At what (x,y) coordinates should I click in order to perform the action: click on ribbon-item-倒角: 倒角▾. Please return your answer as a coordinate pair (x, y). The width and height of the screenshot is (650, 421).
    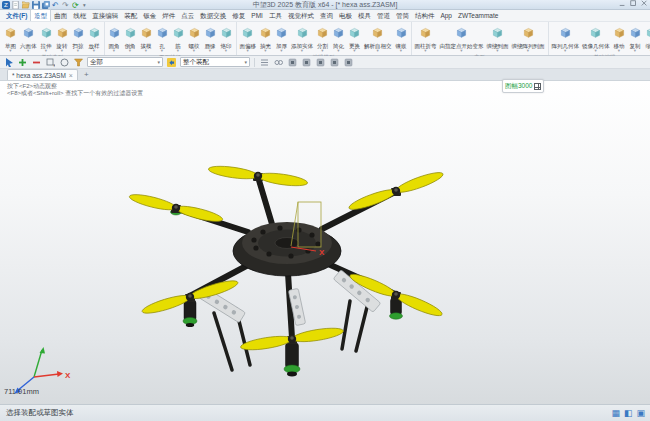
    Looking at the image, I should click on (130, 38).